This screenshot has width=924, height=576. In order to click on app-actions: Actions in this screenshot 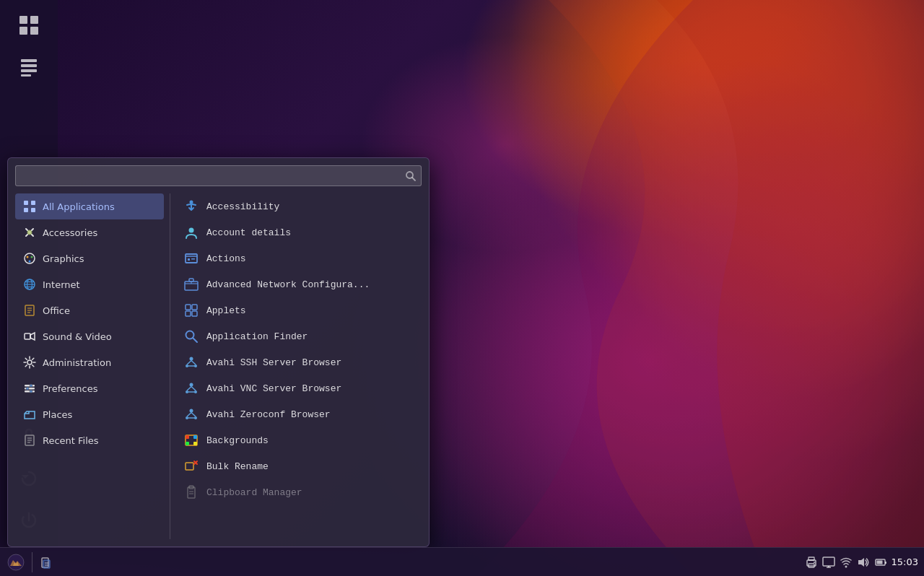, I will do `click(299, 258)`.